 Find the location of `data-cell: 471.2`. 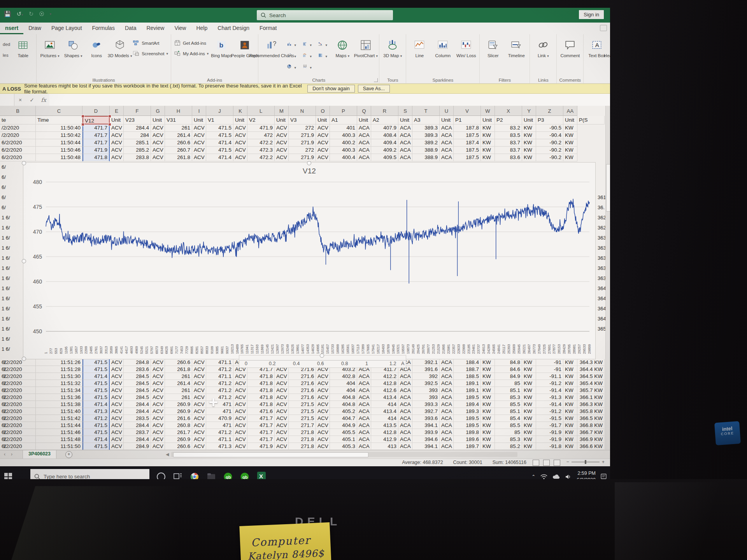

data-cell: 471.2 is located at coordinates (96, 418).